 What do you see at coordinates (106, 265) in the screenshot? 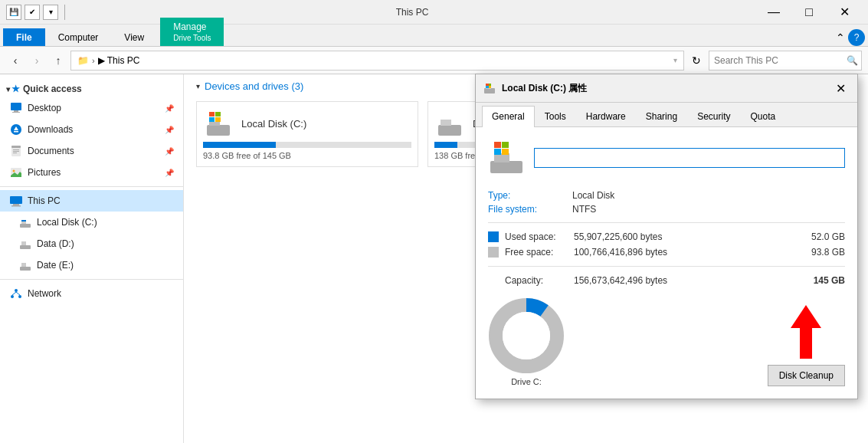
I see `date-e-label: Date (E:)` at bounding box center [106, 265].